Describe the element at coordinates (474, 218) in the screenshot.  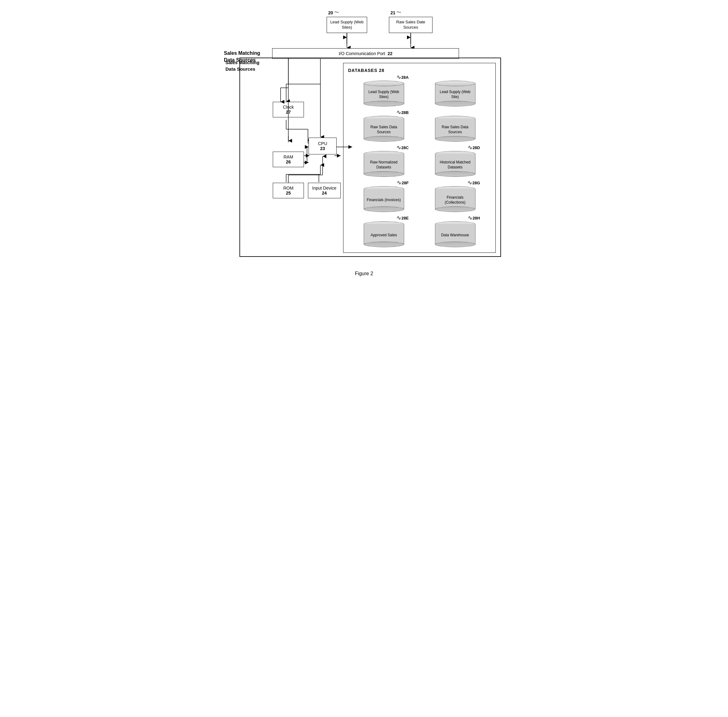
I see `db-ref-28H: ∿28H` at that location.